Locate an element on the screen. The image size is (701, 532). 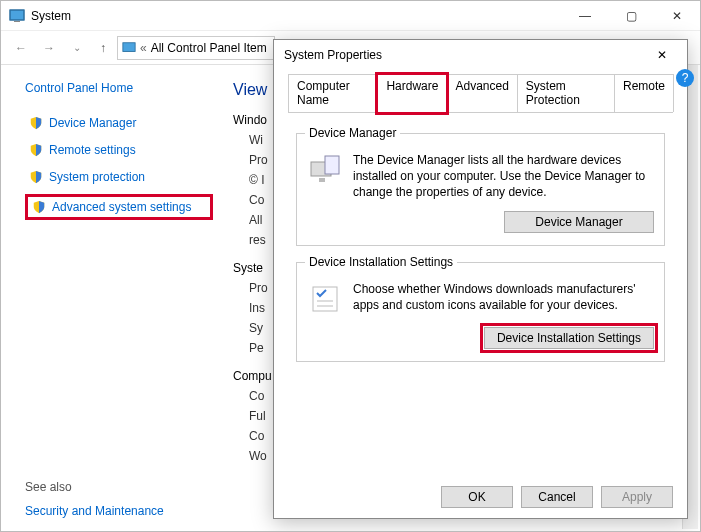
sidebar-item-device-manager: Device Manager is located at coordinates (119, 123).